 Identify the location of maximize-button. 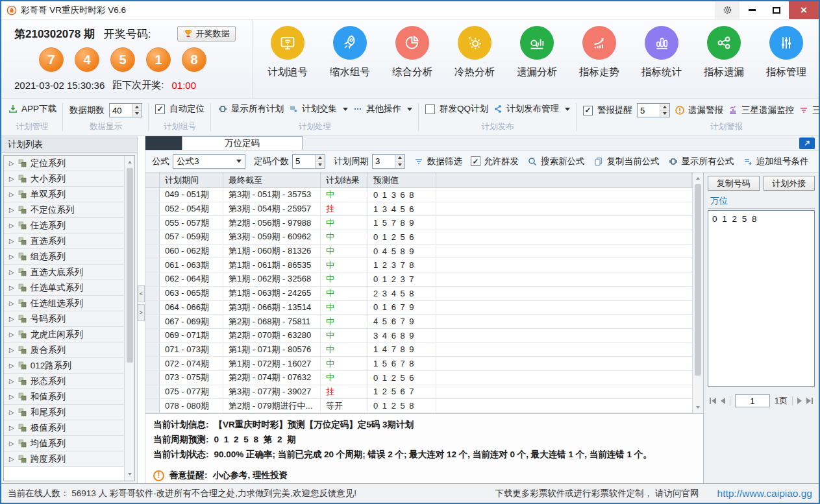
(777, 10).